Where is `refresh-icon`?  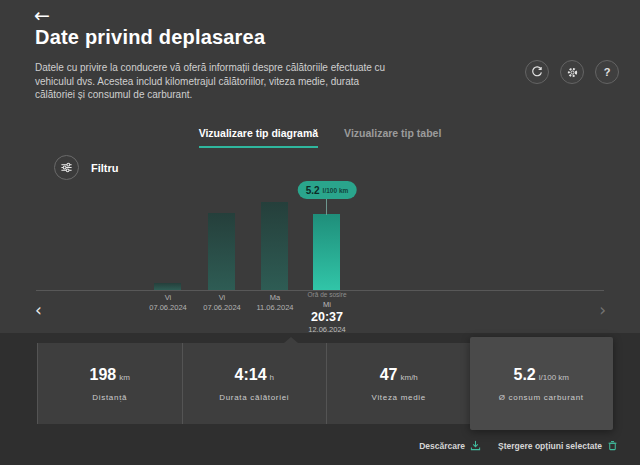 refresh-icon is located at coordinates (537, 72).